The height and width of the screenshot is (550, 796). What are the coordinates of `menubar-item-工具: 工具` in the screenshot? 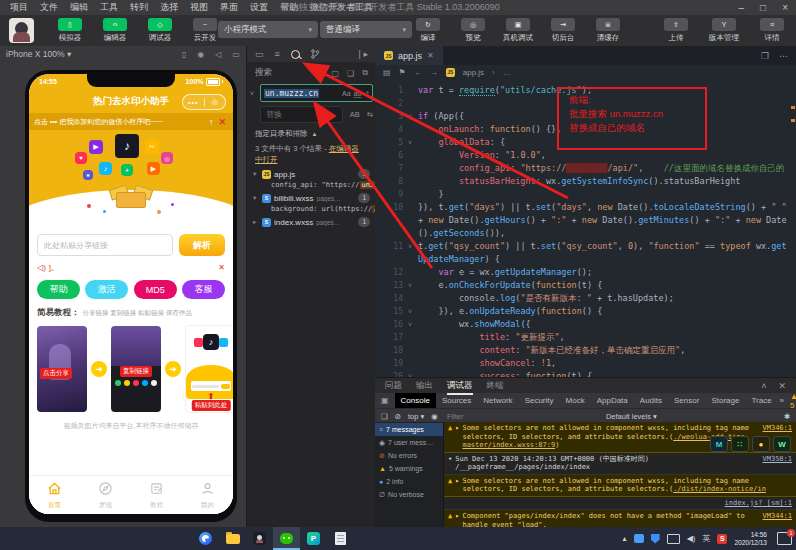 It's located at (109, 8).